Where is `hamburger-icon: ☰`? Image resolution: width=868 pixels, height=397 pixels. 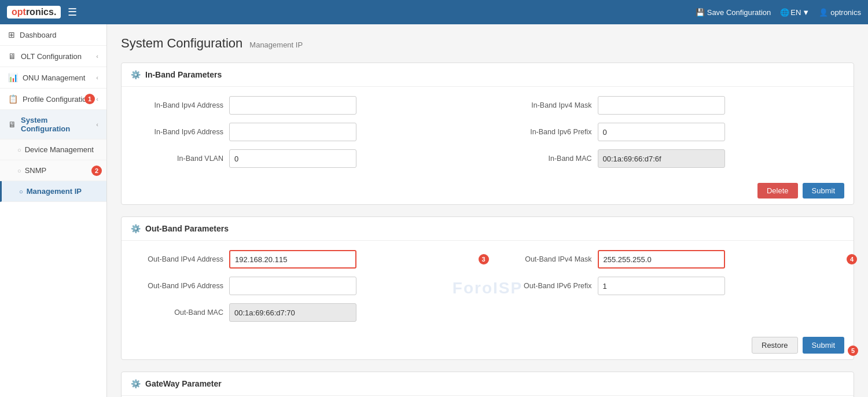 hamburger-icon: ☰ is located at coordinates (72, 12).